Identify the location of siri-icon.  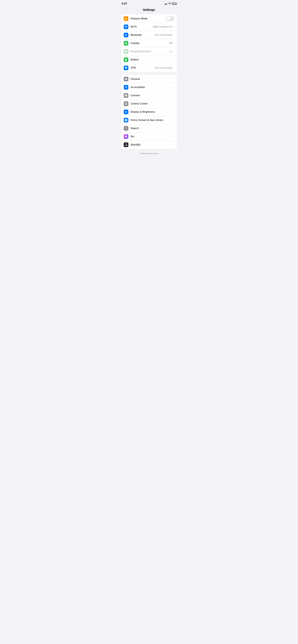
(126, 136).